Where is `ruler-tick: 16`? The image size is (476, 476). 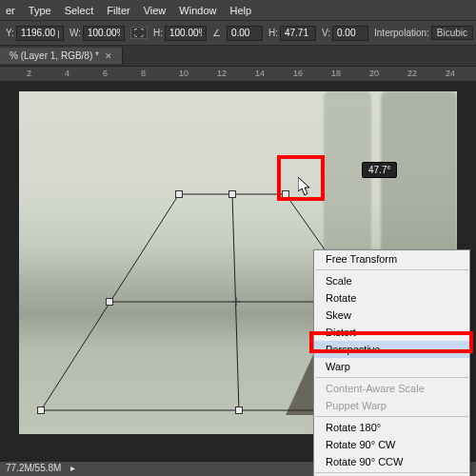
ruler-tick: 16 is located at coordinates (298, 73).